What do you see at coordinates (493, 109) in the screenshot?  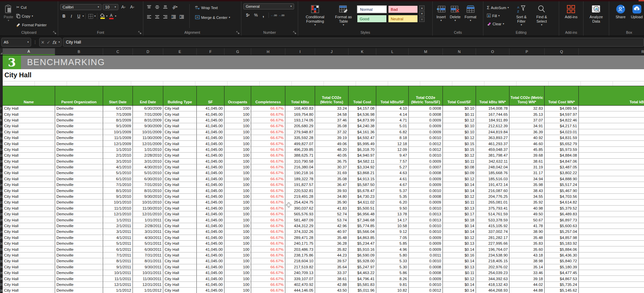 I see `cell: 154,008.78` at bounding box center [493, 109].